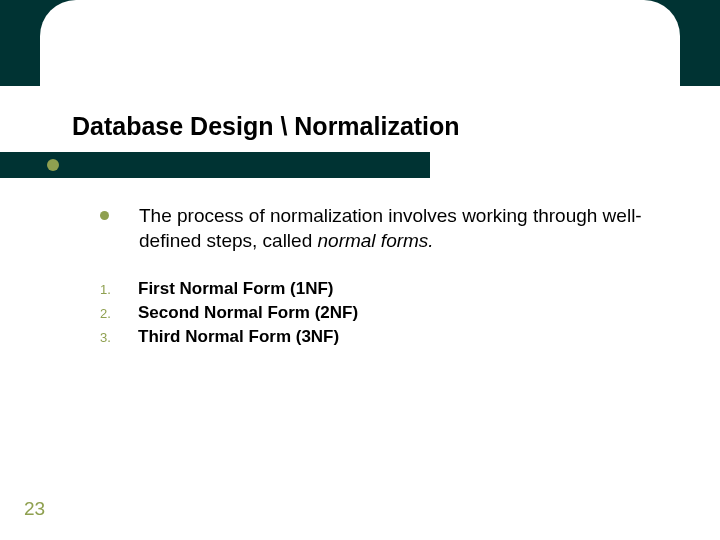 Image resolution: width=720 pixels, height=540 pixels. I want to click on slide-title: Database Design \ Normalization, so click(266, 126).